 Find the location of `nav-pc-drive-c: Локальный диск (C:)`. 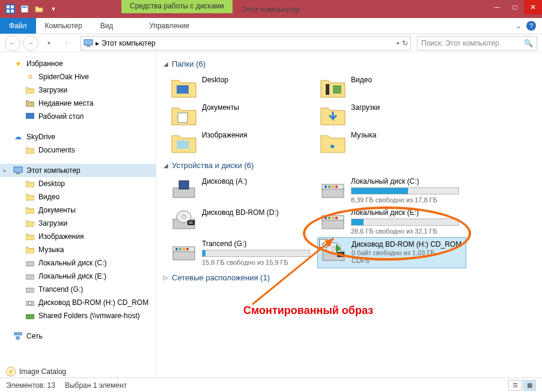

nav-pc-drive-c: Локальный диск (C:) is located at coordinates (78, 263).